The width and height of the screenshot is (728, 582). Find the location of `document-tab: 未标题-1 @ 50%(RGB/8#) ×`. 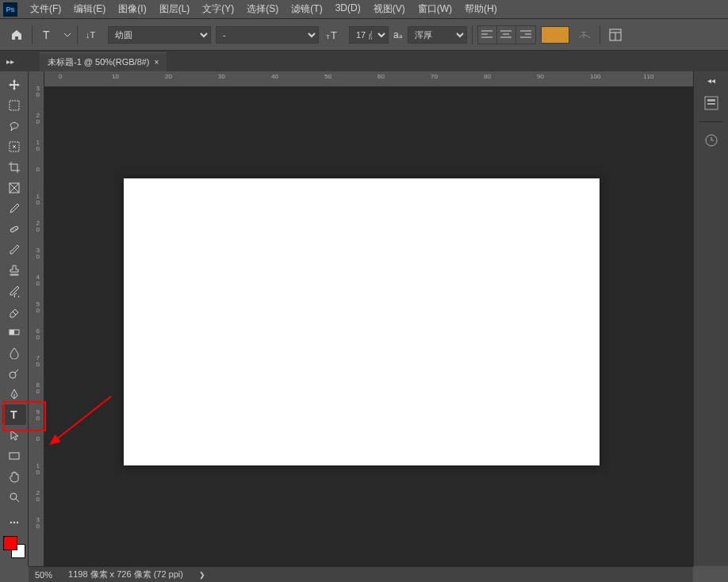

document-tab: 未标题-1 @ 50%(RGB/8#) × is located at coordinates (103, 62).